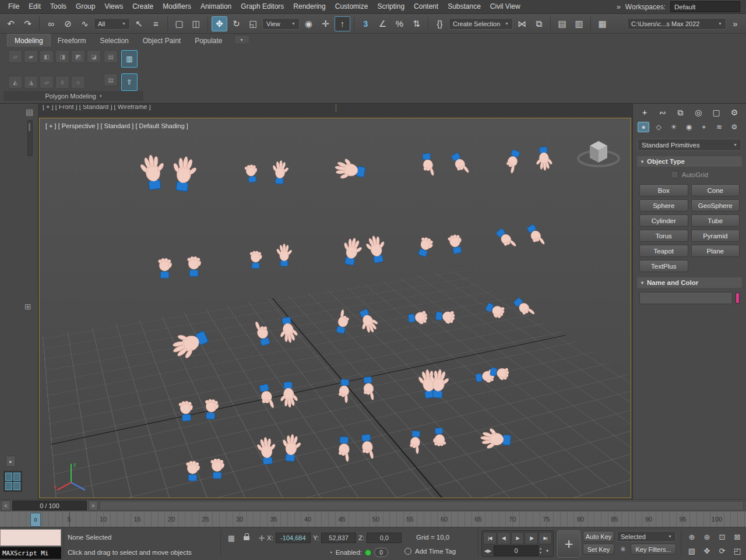  What do you see at coordinates (390, 7) in the screenshot?
I see `menu-item-scripting: Scripting` at bounding box center [390, 7].